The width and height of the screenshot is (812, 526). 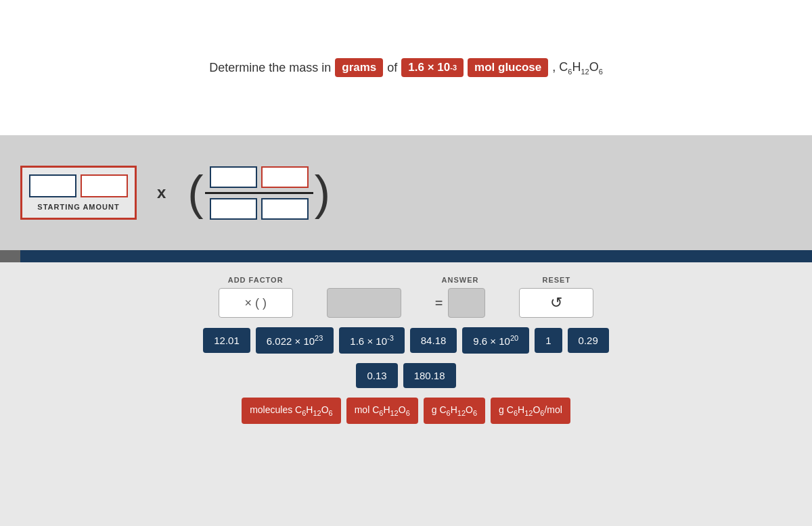 What do you see at coordinates (270, 68) in the screenshot?
I see `problem-prefix: Determine the mass in` at bounding box center [270, 68].